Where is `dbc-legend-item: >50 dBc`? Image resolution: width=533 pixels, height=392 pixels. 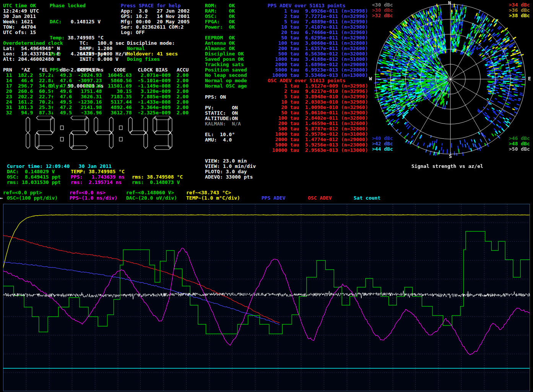 dbc-legend-item: >50 dBc is located at coordinates (519, 149).